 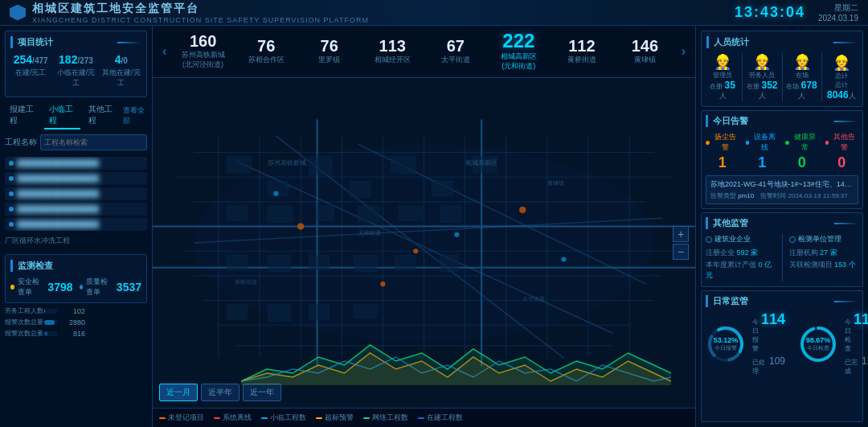 What do you see at coordinates (782, 301) in the screenshot?
I see `daily-monitor-title: 日常监管` at bounding box center [782, 301].